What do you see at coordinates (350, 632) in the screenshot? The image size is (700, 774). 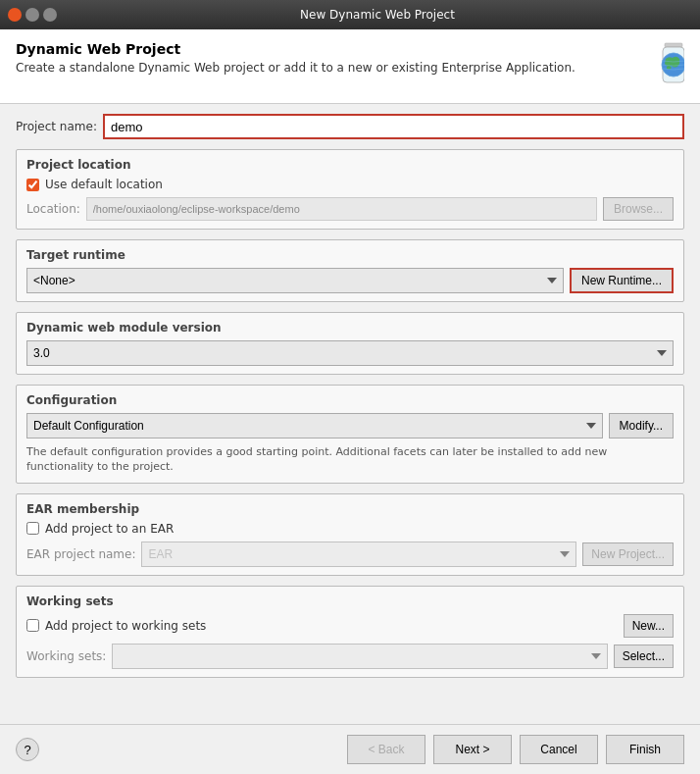 I see `working-sets-section: Working sets Add project to working sets…` at bounding box center [350, 632].